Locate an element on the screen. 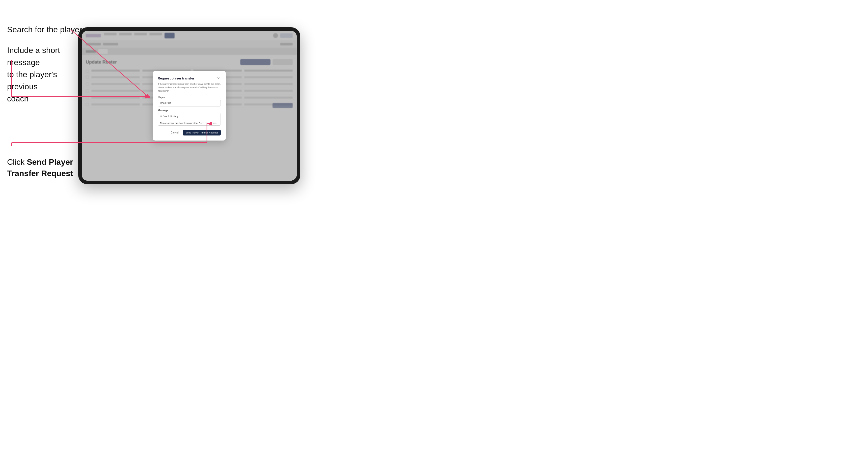 The image size is (868, 467). annotation-click: Click Send PlayerTransfer Request is located at coordinates (40, 168).